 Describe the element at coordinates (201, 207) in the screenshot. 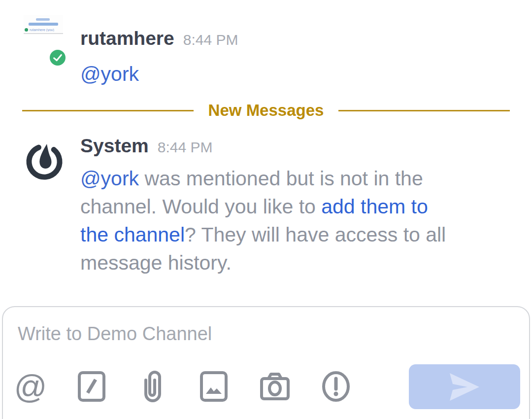

I see `message-text: channel. Would you like to` at that location.